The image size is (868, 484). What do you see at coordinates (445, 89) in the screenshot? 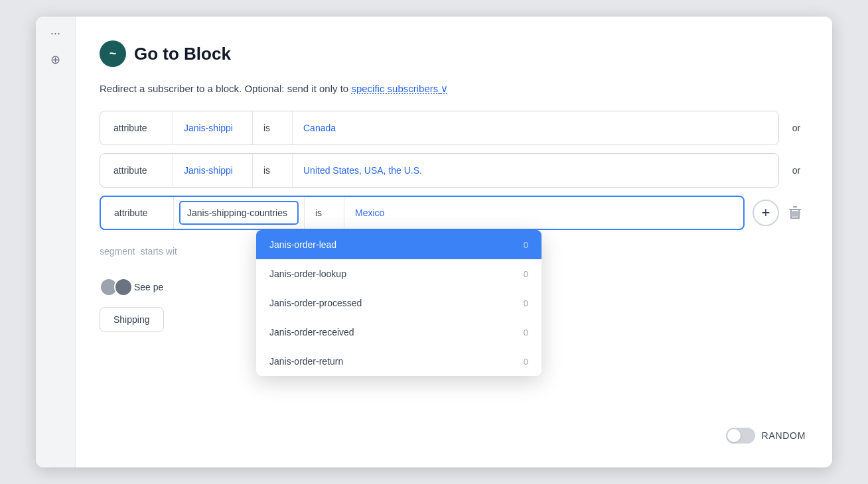
I see `chevron-down-icon: ∨` at bounding box center [445, 89].